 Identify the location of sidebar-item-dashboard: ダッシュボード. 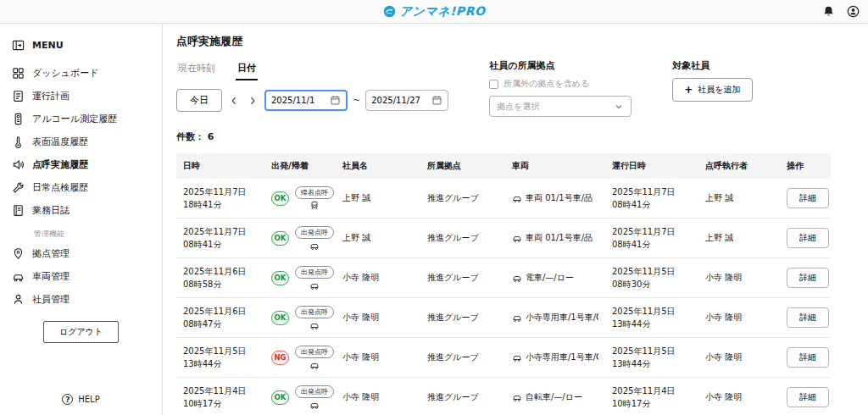
(81, 73).